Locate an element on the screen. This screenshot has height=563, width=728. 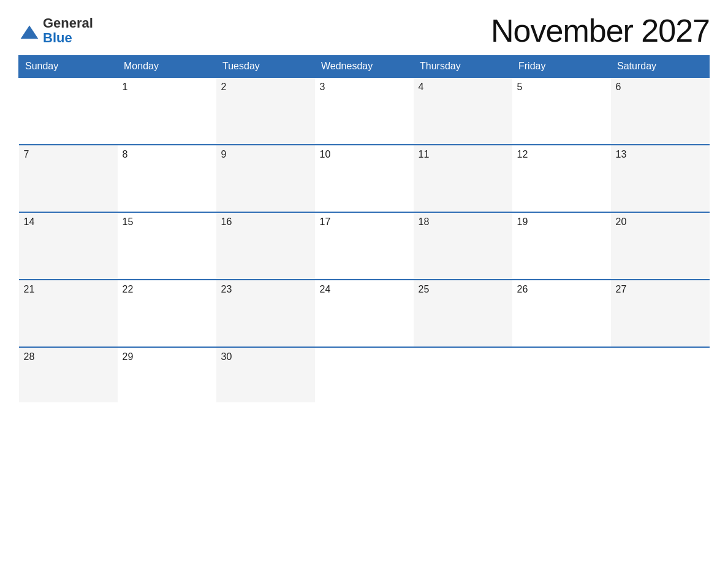
col-thursday: Thursday is located at coordinates (463, 67).